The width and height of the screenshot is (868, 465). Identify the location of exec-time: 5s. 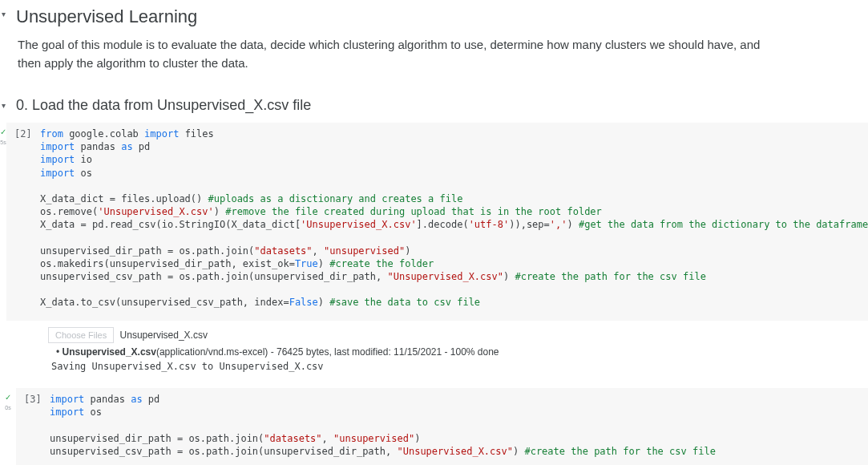
(3, 143).